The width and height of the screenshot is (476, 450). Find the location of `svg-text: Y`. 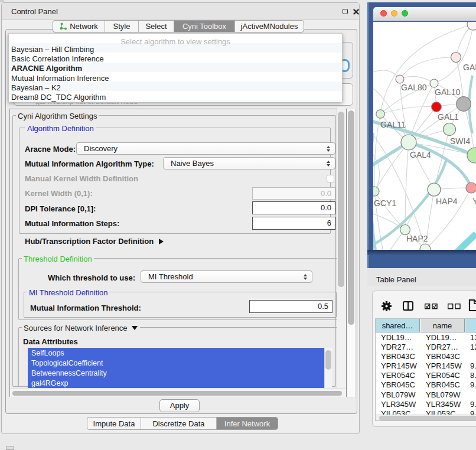

svg-text: Y is located at coordinates (474, 201).